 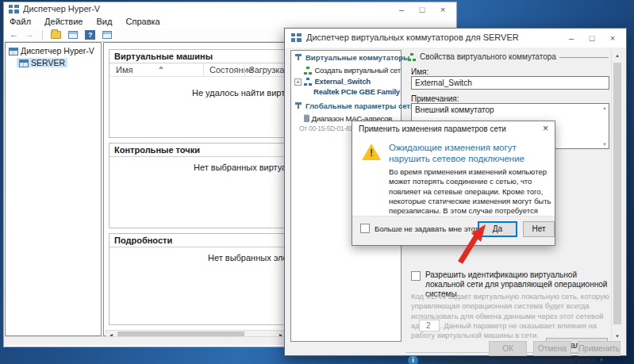 I want to click on menu-action: Действие, so click(x=63, y=21).